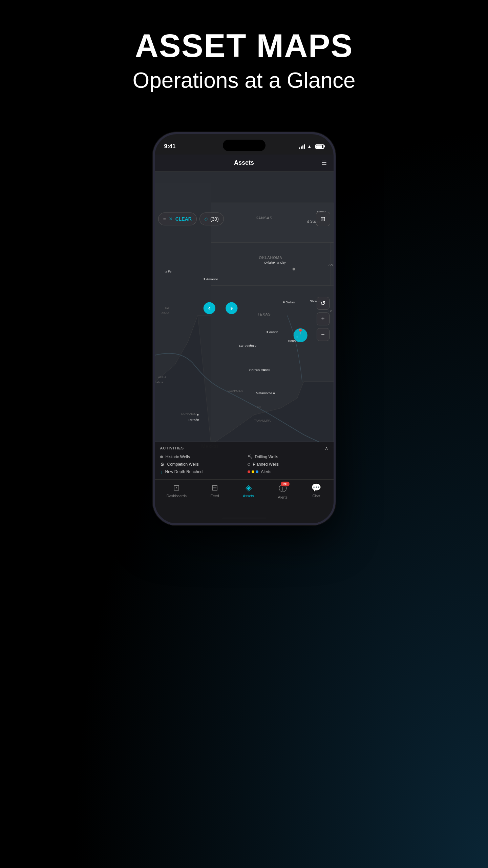 The height and width of the screenshot is (868, 488). I want to click on svg-text: 4, so click(209, 308).